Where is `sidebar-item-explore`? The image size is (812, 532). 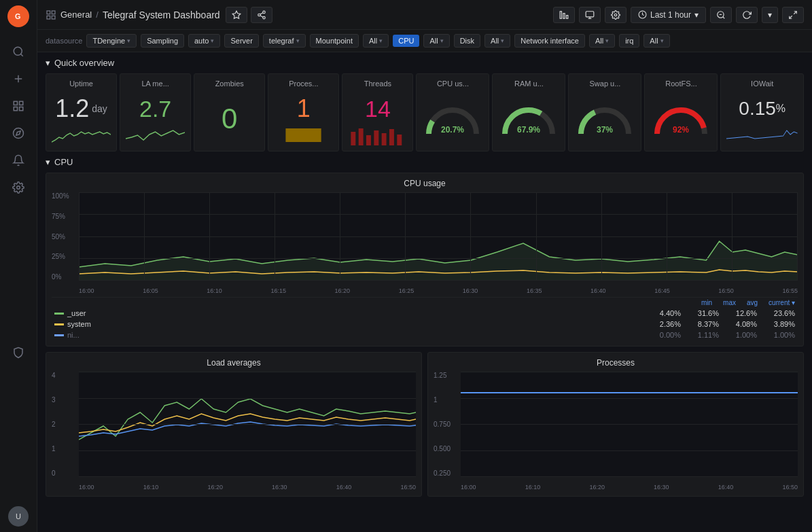 sidebar-item-explore is located at coordinates (18, 133).